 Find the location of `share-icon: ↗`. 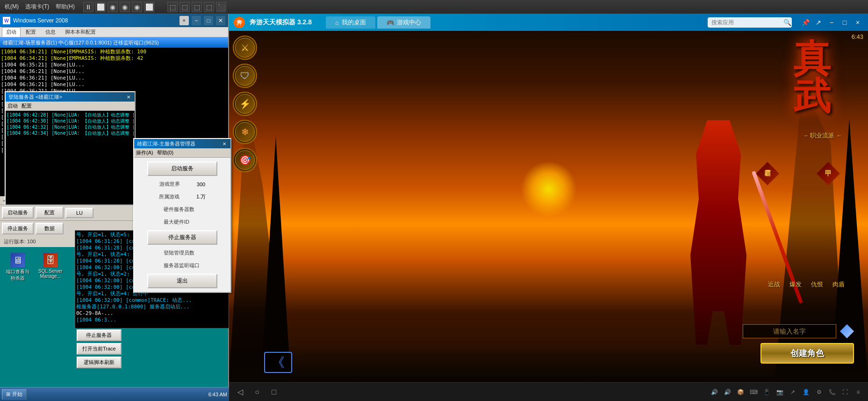

share-icon: ↗ is located at coordinates (793, 392).